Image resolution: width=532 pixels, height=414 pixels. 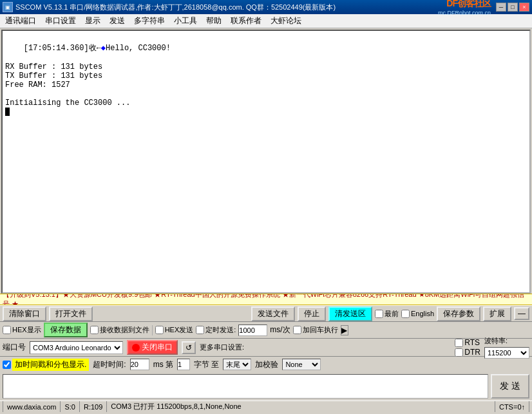 I want to click on menu-display: 显示, so click(x=93, y=21).